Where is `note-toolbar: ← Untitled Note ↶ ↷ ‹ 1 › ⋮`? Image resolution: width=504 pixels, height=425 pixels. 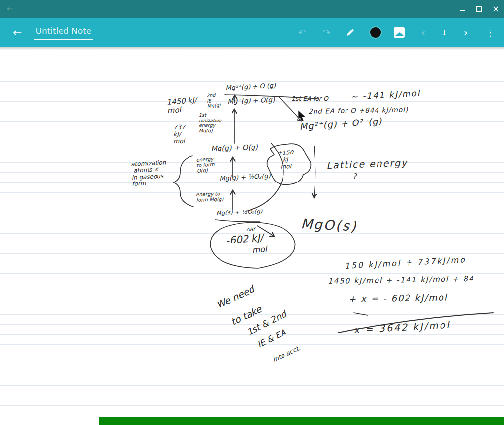
note-toolbar: ← Untitled Note ↶ ↷ ‹ 1 › ⋮ is located at coordinates (252, 32).